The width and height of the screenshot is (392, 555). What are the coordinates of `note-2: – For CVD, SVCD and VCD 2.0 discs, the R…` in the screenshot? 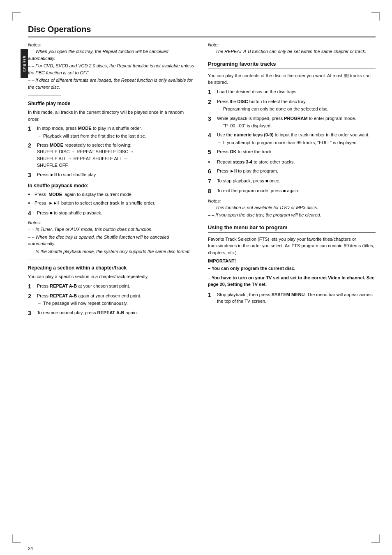 It's located at (112, 69).